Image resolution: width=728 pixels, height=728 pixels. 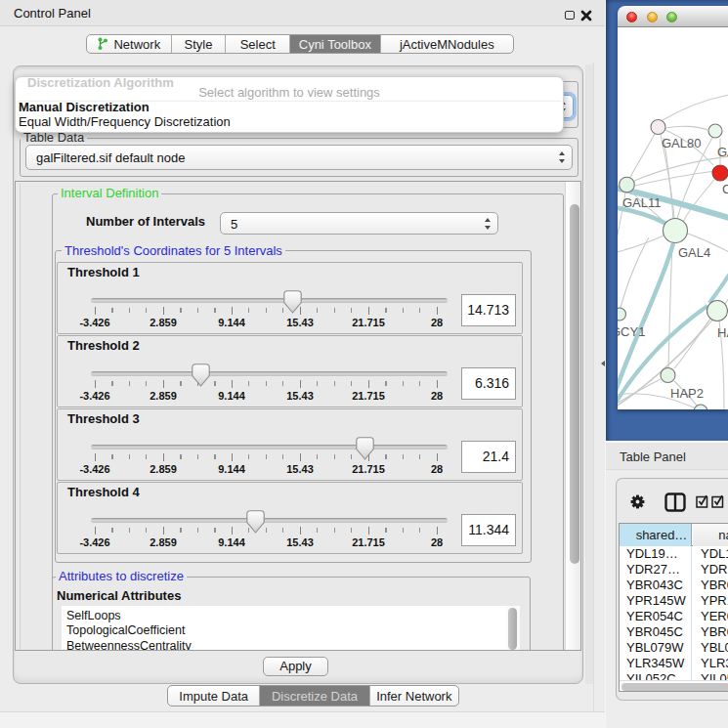 What do you see at coordinates (631, 332) in the screenshot?
I see `svg-text: GCY1` at bounding box center [631, 332].